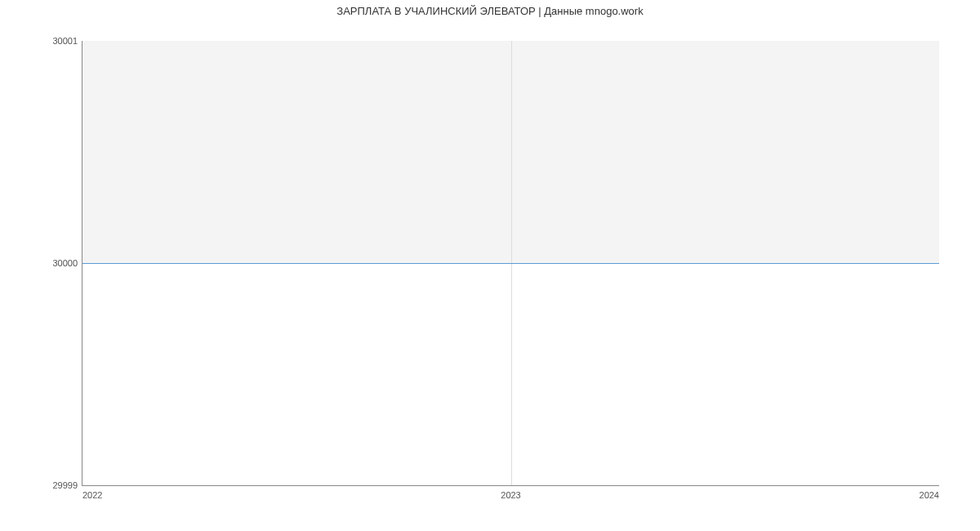 Image resolution: width=980 pixels, height=531 pixels. What do you see at coordinates (92, 493) in the screenshot?
I see `x-tick-label: 2022` at bounding box center [92, 493].